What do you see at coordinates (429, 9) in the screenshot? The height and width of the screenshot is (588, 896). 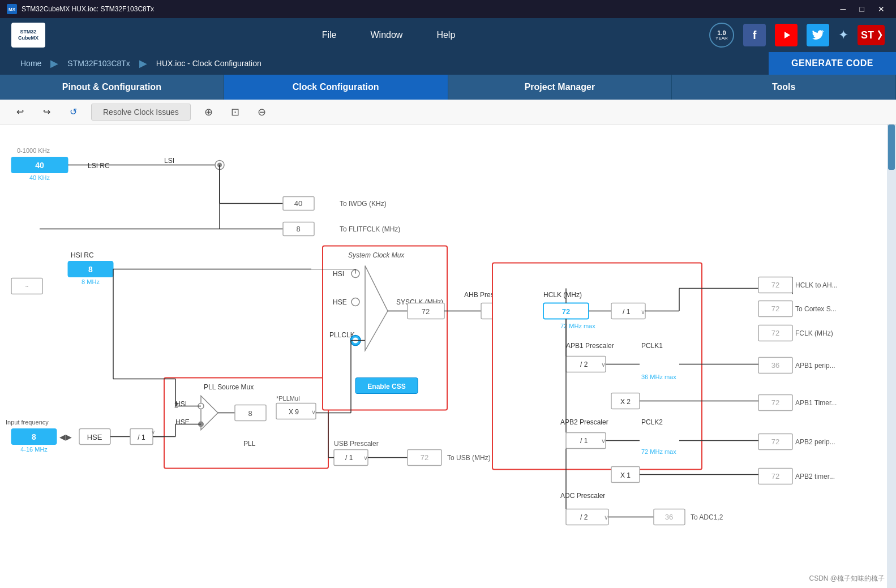 I see `window-title: STM32CubeMX HUX.ioc: STM32F103C8Tx` at bounding box center [429, 9].